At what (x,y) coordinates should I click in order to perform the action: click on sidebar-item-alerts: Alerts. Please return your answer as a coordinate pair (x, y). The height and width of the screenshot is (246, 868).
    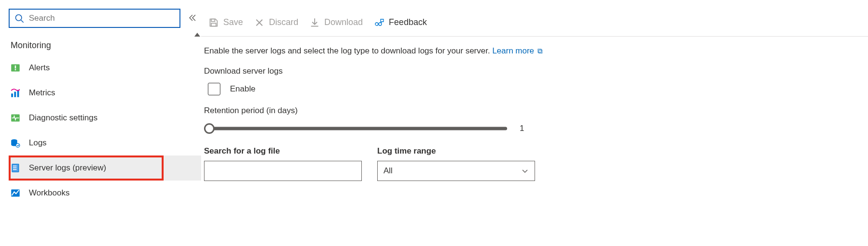
    Looking at the image, I should click on (105, 68).